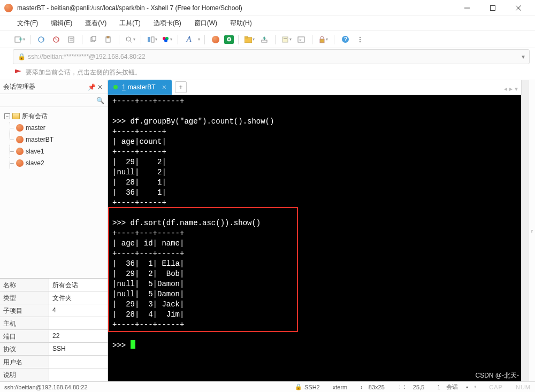  Describe the element at coordinates (25, 310) in the screenshot. I see `prop-key: 子项目` at that location.